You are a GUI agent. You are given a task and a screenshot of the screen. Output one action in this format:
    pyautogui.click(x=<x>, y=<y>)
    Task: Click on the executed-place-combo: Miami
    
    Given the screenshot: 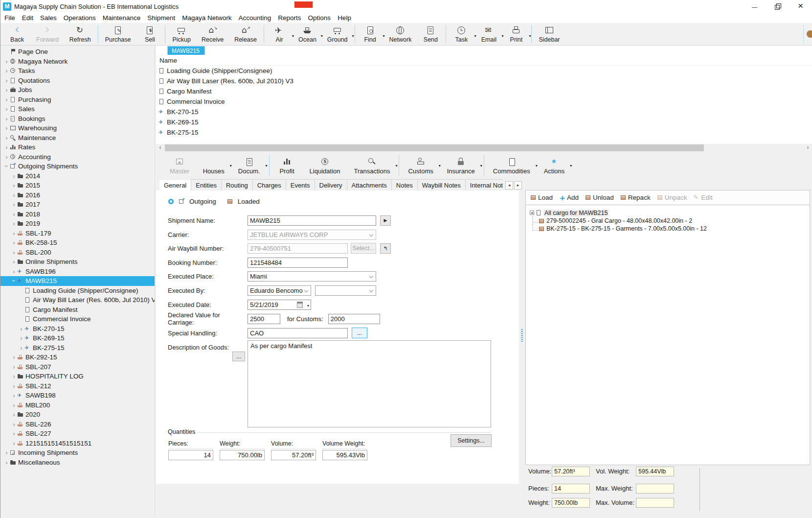 What is the action you would take?
    pyautogui.click(x=312, y=276)
    